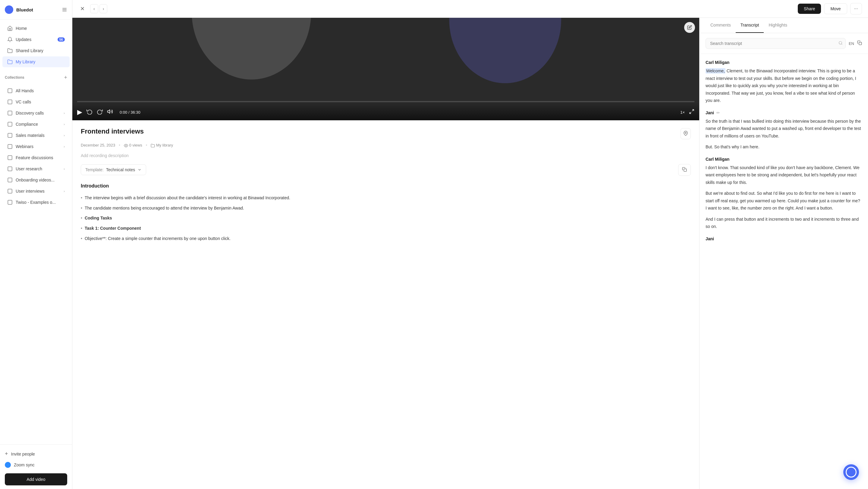 This screenshot has width=868, height=489. I want to click on floating-action-button, so click(851, 472).